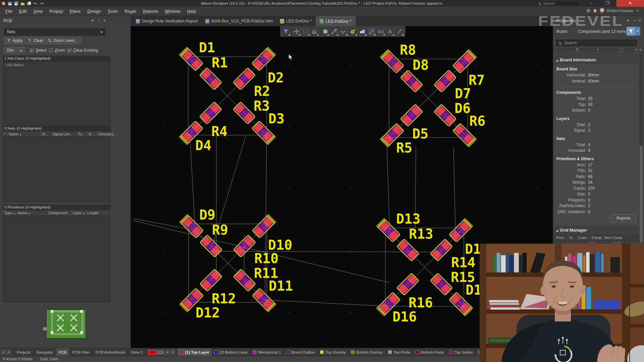 The height and width of the screenshot is (362, 644). I want to click on ls-button: LS, so click(161, 352).